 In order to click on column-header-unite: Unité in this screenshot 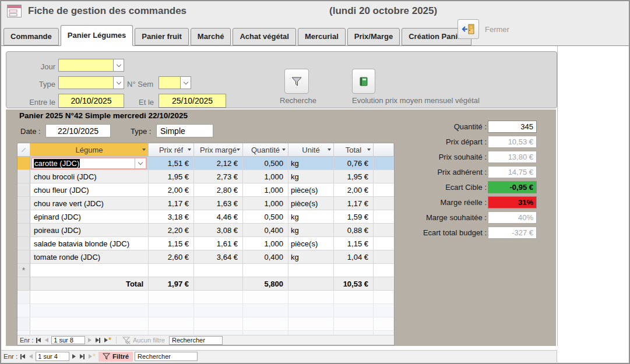, I will do `click(311, 150)`.